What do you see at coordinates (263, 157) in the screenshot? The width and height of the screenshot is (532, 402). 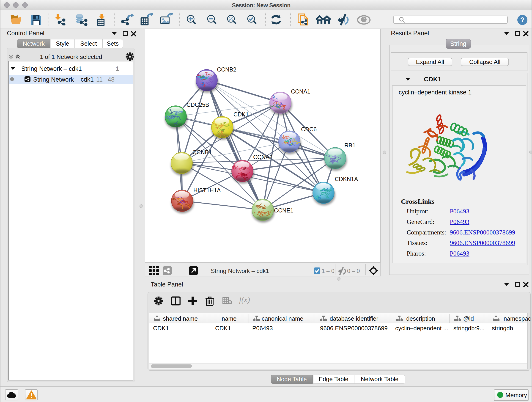 I see `svg-text: CCNA2` at bounding box center [263, 157].